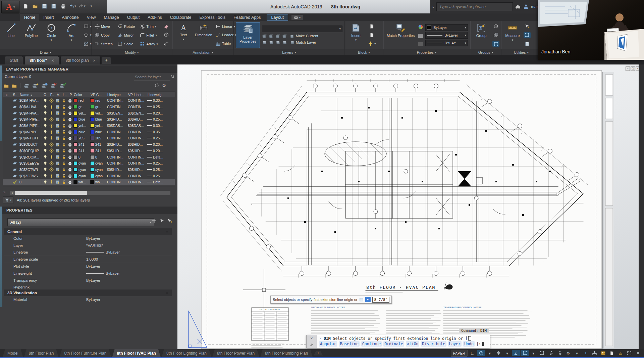  What do you see at coordinates (403, 339) in the screenshot?
I see `command-prompt-line: › DIM Select objects or specify first ex…` at bounding box center [403, 339].